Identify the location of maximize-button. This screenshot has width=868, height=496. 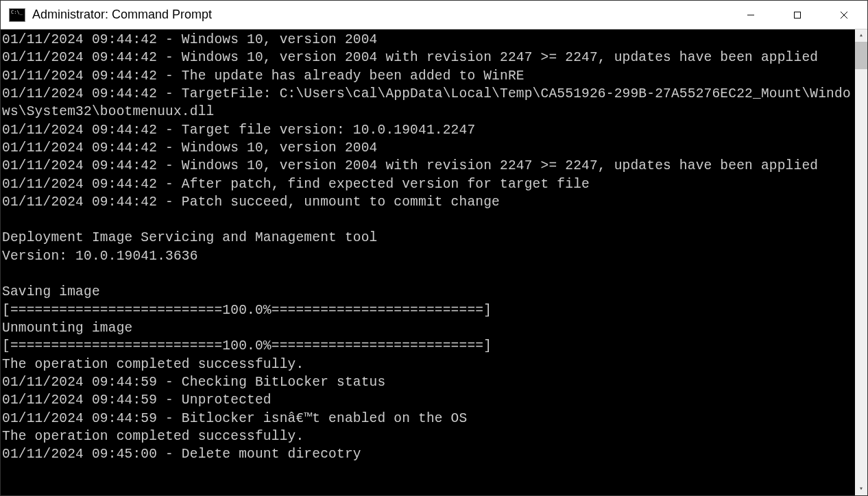
(797, 15).